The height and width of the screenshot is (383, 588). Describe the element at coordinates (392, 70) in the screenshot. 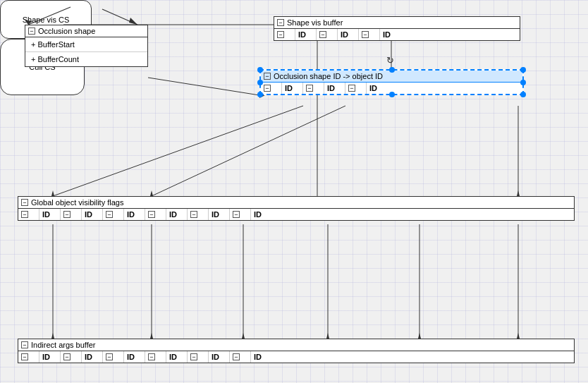

I see `mid-dot-t` at that location.